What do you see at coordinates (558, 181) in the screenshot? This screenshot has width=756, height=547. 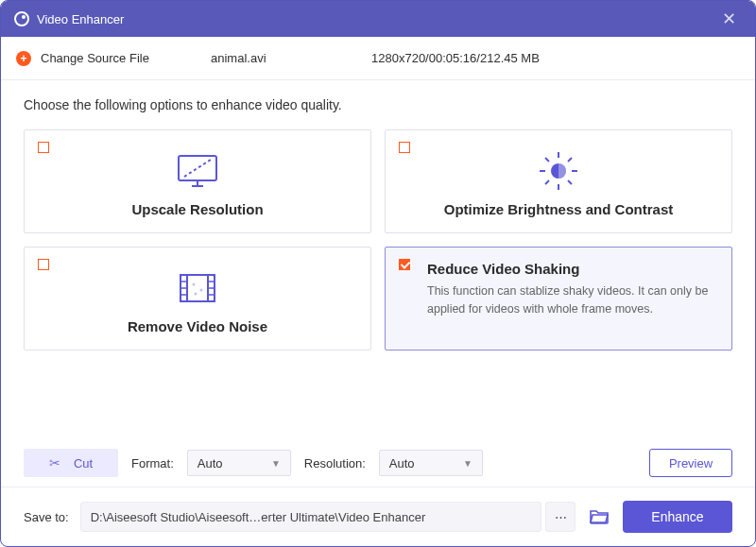 I see `card-optimize-brightness: Optimize Brightness and Contrast` at bounding box center [558, 181].